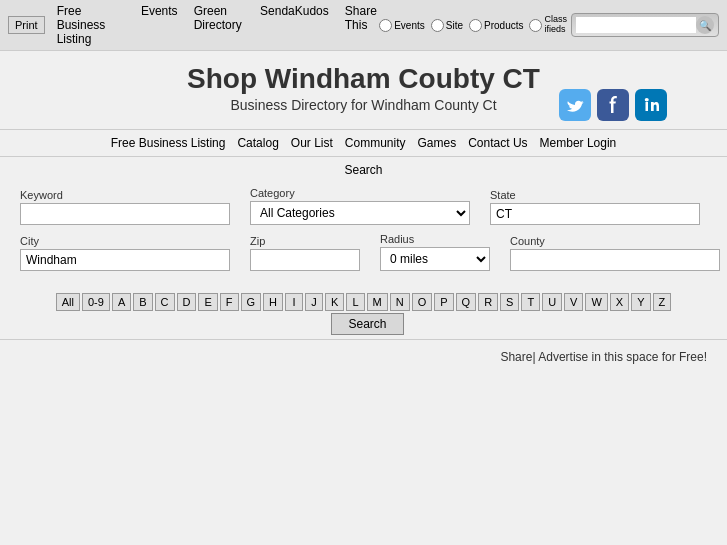 Image resolution: width=727 pixels, height=545 pixels. Describe the element at coordinates (536, 26) in the screenshot. I see `radio-classifieds` at that location.